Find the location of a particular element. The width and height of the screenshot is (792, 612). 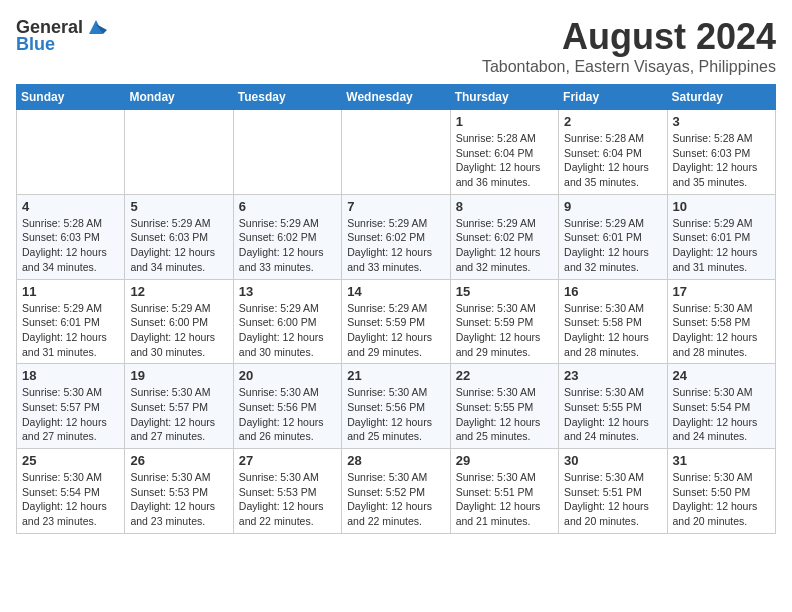

logo: General Blue is located at coordinates (62, 36).